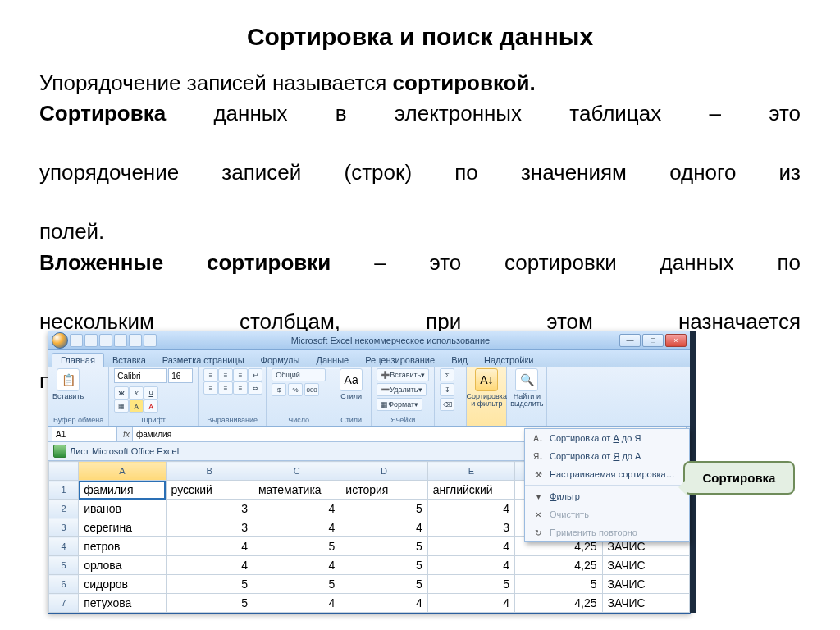  What do you see at coordinates (122, 491) in the screenshot?
I see `cell: фамилия` at bounding box center [122, 491].